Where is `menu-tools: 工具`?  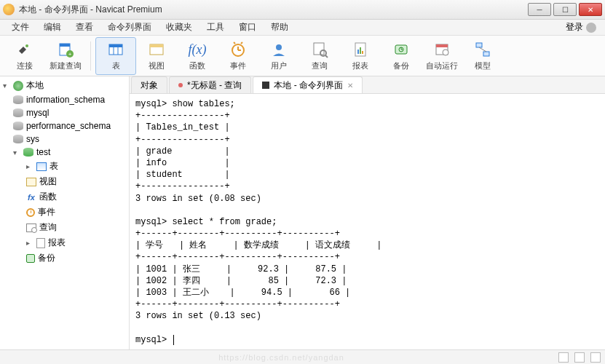 menu-tools: 工具 is located at coordinates (215, 28).